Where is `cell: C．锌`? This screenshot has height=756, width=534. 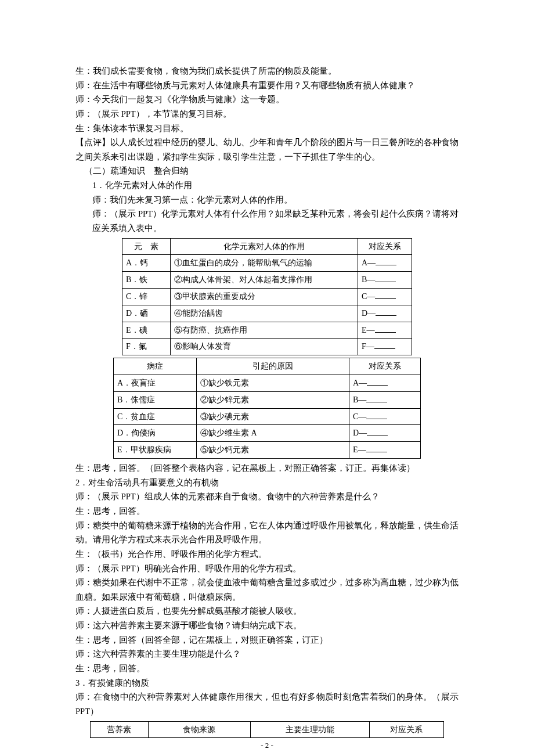 cell: C．锌 is located at coordinates (146, 297).